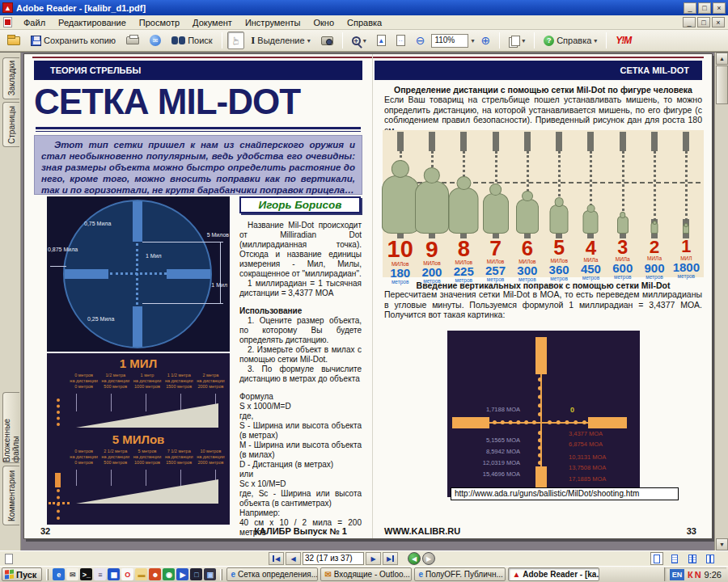 Image resolution: width=728 pixels, height=582 pixels. Describe the element at coordinates (689, 23) in the screenshot. I see `doc-minimize-button: _` at that location.